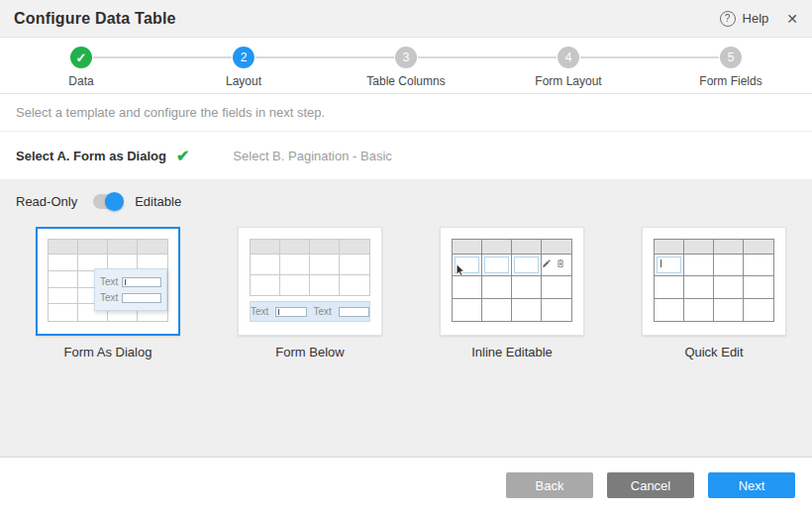  I want to click on read-only-label: Read-Only, so click(47, 202).